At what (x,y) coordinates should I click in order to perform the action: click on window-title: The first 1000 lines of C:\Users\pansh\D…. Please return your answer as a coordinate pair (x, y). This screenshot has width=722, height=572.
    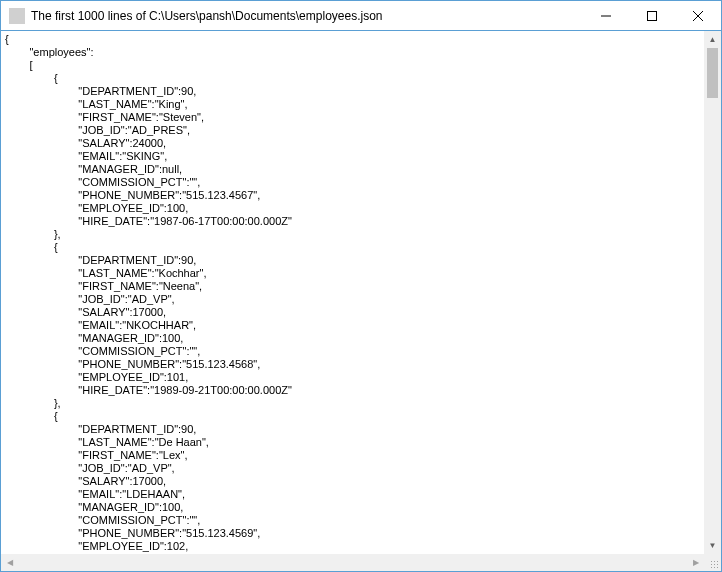
    Looking at the image, I should click on (307, 16).